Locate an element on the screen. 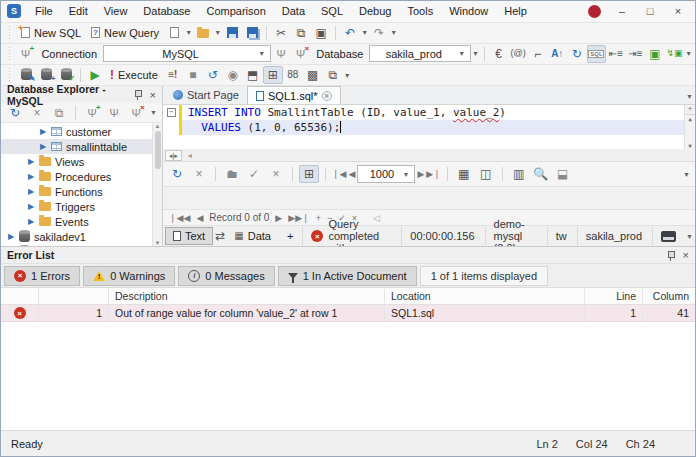 The image size is (696, 457). next-record-button: ▶ is located at coordinates (278, 218).